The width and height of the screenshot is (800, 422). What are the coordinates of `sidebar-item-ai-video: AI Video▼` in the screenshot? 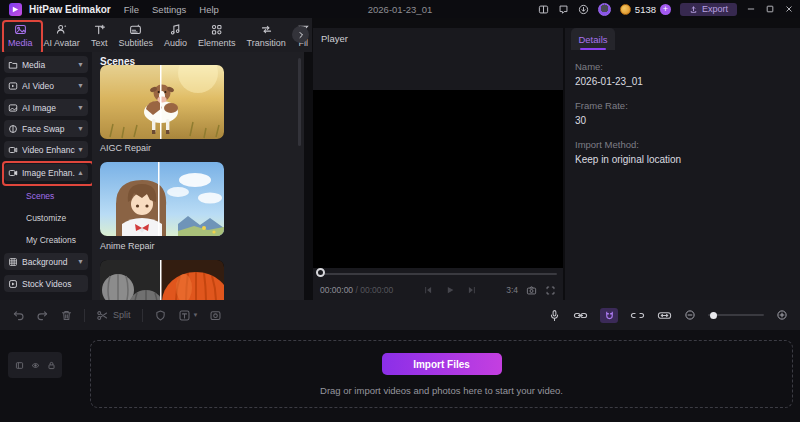 It's located at (46, 86).